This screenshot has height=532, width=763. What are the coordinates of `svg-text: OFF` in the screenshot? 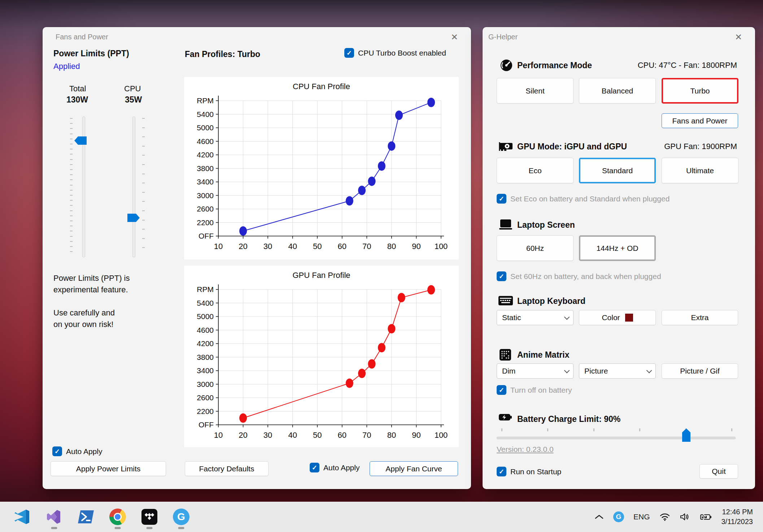 It's located at (206, 424).